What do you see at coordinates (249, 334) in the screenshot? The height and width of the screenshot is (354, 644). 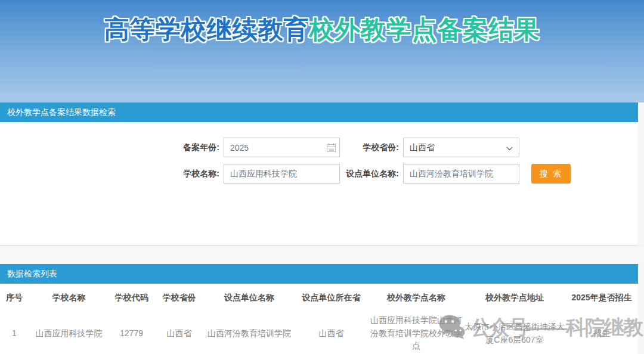 I see `cell-unit-name: 山西河汾教育培训学院` at bounding box center [249, 334].